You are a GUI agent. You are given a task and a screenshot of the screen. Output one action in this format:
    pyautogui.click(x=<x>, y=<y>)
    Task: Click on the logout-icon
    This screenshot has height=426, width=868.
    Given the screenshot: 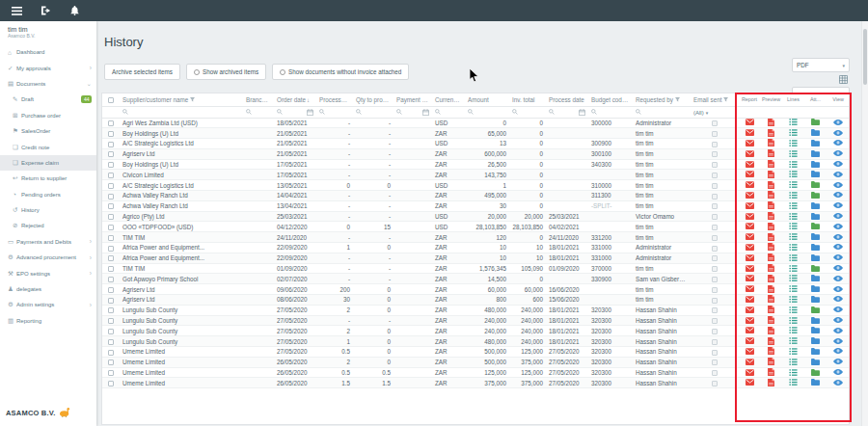 What is the action you would take?
    pyautogui.click(x=45, y=11)
    